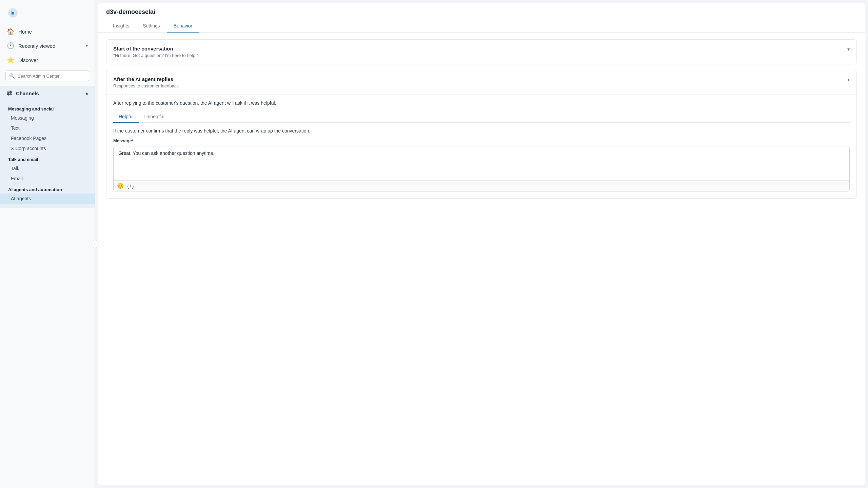  What do you see at coordinates (481, 186) in the screenshot?
I see `textarea-toolbar: 😊 {+}` at bounding box center [481, 186].